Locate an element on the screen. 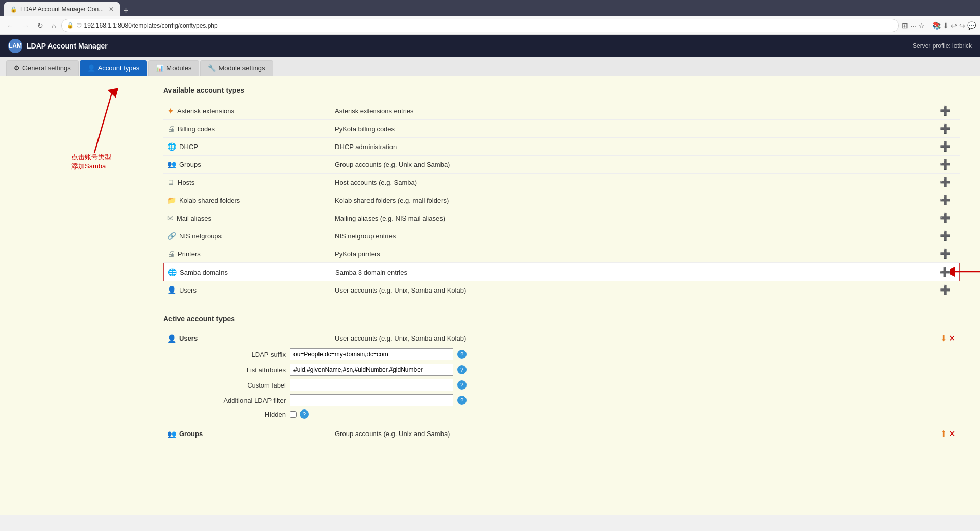 Image resolution: width=980 pixels, height=531 pixels. groups-add-icon: ➕ is located at coordinates (945, 164).